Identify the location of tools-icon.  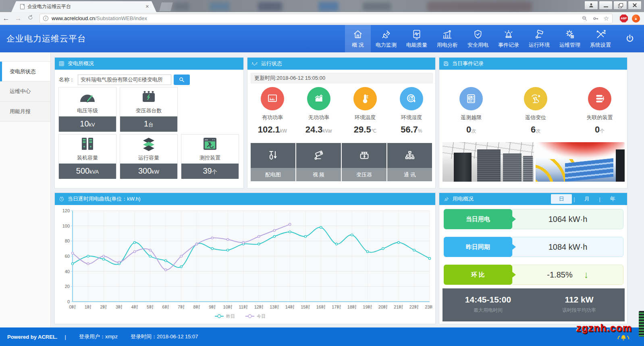
(600, 34).